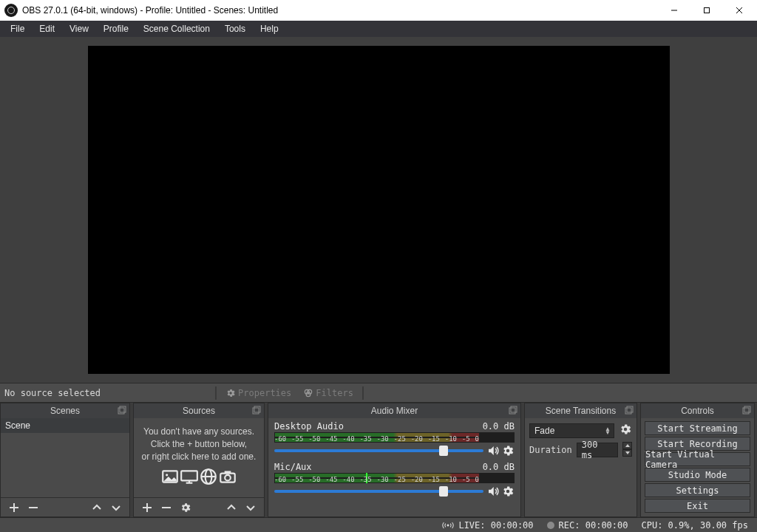 This screenshot has height=532, width=757. I want to click on mixer-body: Desktop Audio 0.0 dB -60-55-50-45-40-35-…, so click(395, 467).